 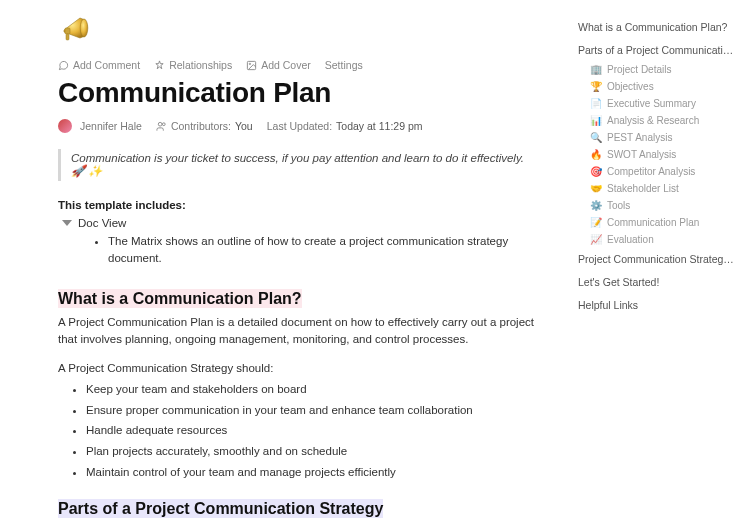 I want to click on outline-item-icon: 📈, so click(x=596, y=240).